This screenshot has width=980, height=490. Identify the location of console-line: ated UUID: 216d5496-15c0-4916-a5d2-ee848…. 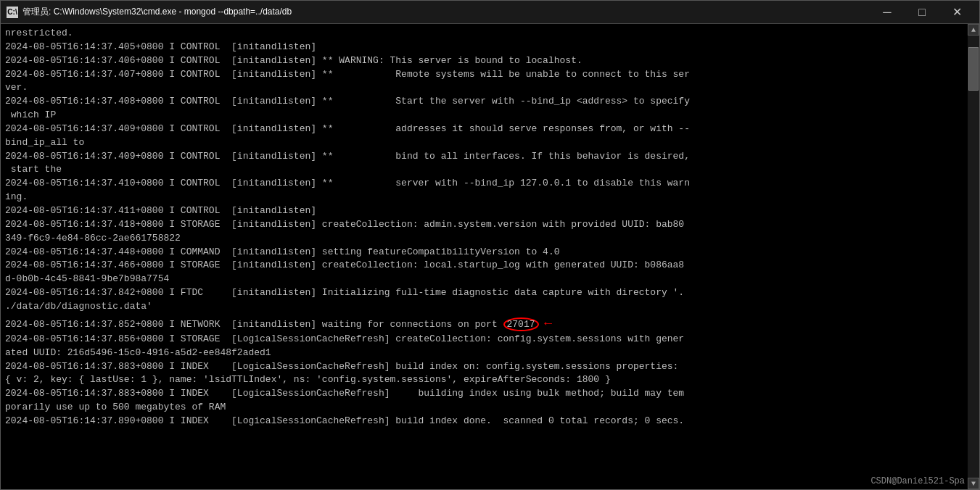
(490, 354).